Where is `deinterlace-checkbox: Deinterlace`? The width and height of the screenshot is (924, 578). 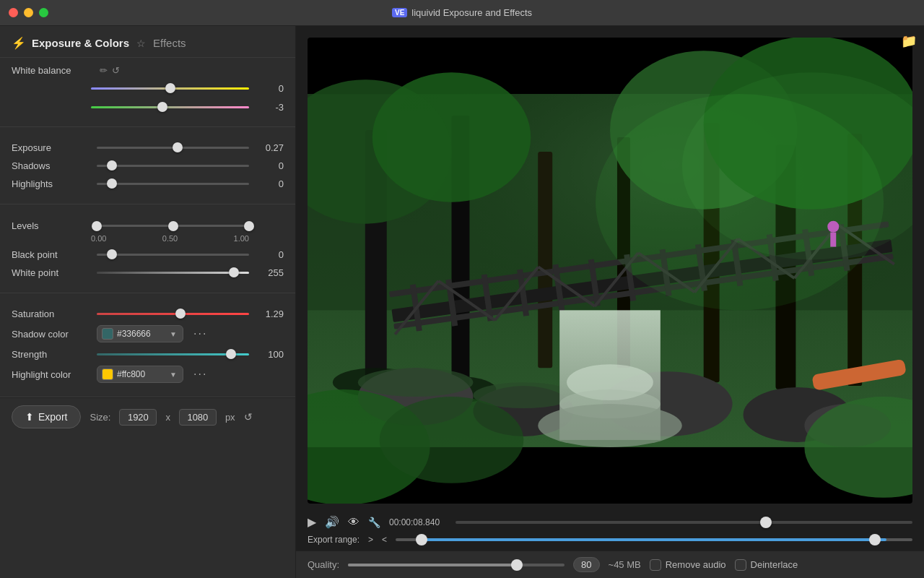 deinterlace-checkbox: Deinterlace is located at coordinates (767, 565).